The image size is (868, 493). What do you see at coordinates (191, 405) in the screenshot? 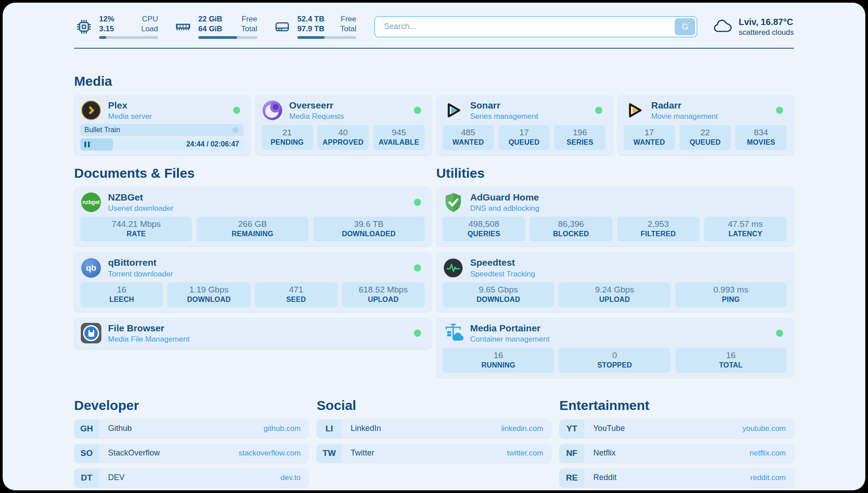
I see `bookmark-group-title: Developer` at bounding box center [191, 405].